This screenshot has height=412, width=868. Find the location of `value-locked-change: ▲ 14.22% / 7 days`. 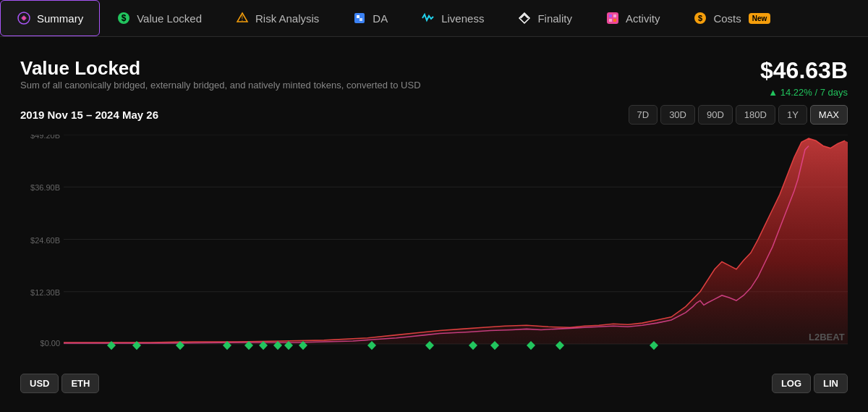

value-locked-change: ▲ 14.22% / 7 days is located at coordinates (804, 93).